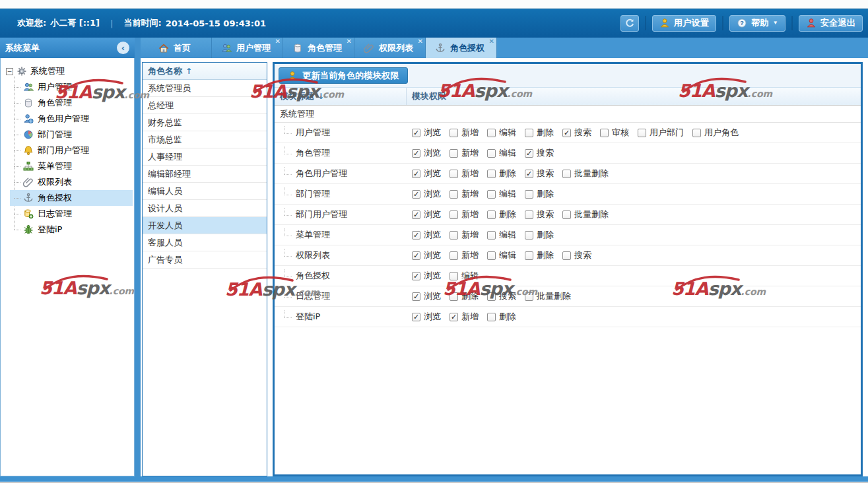 The image size is (868, 483). Describe the element at coordinates (568, 114) in the screenshot. I see `permission-group-row: 系统管理` at that location.